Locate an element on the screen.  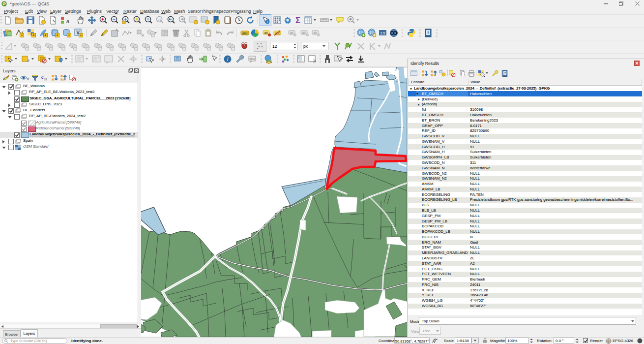
svg-text: SMS is located at coordinates (252, 59).